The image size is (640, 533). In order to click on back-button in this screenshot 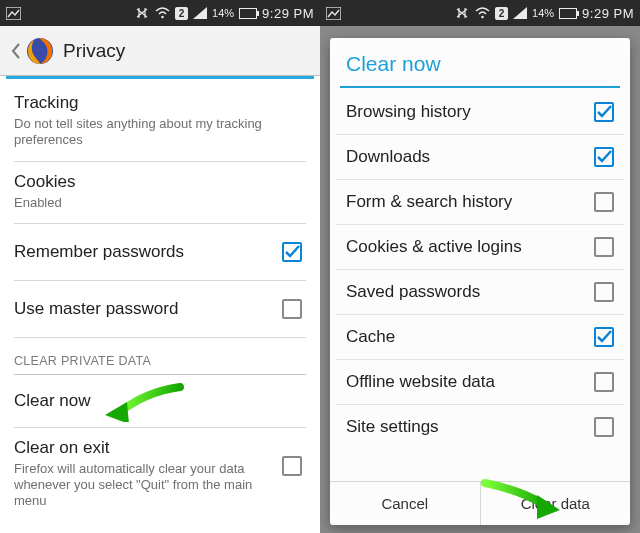, I will do `click(15, 51)`.